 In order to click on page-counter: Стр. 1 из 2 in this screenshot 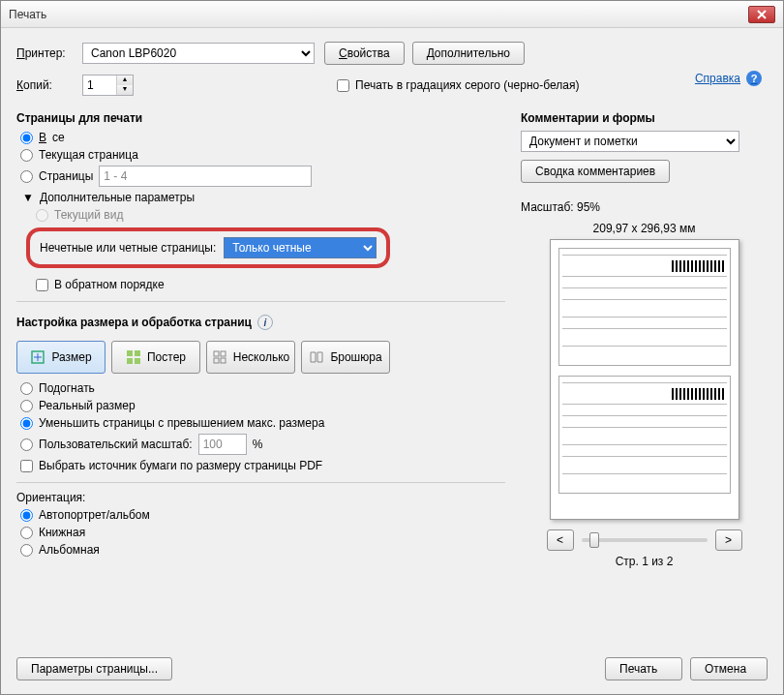, I will do `click(645, 561)`.